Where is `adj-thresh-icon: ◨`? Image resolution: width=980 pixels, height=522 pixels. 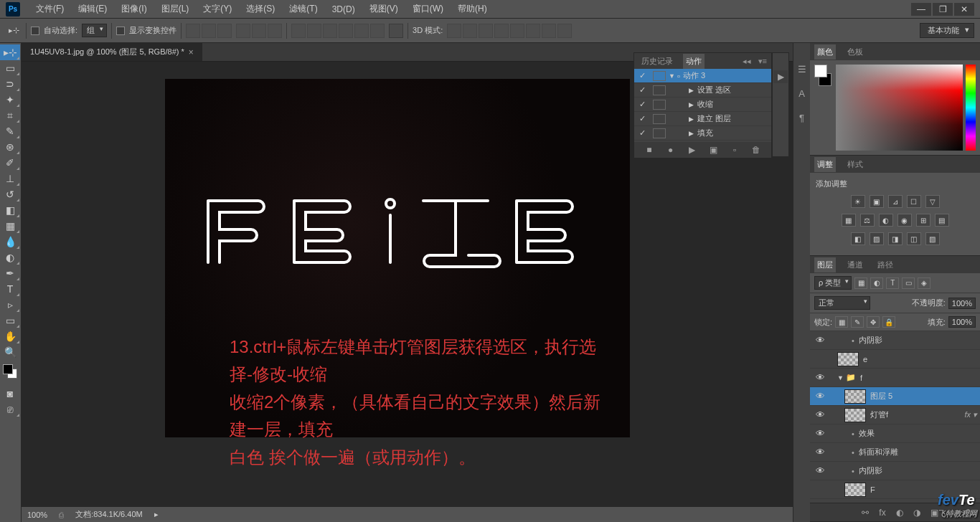
adj-thresh-icon: ◨ is located at coordinates (895, 239).